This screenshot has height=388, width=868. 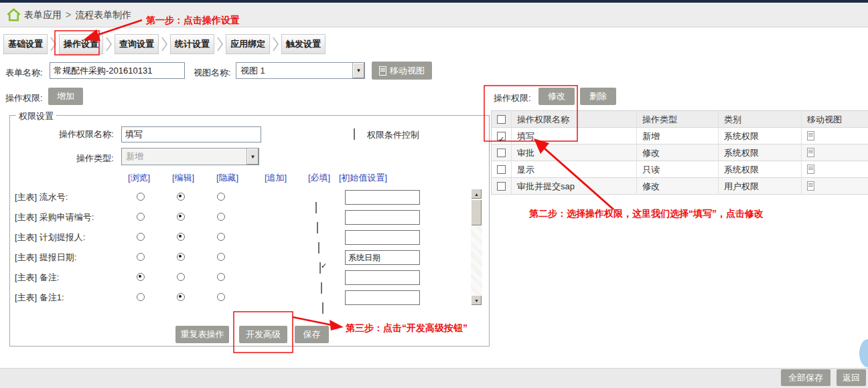 What do you see at coordinates (43, 15) in the screenshot?
I see `breadcrumb-app-link: 表单应用` at bounding box center [43, 15].